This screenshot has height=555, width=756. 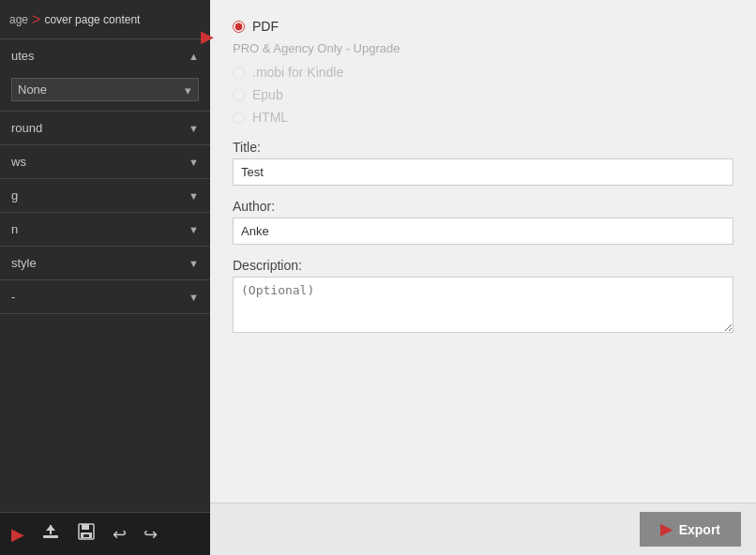 I want to click on format-section: PDF PRO & Agency Only - Upgrade .mobi fo…, so click(x=483, y=71).